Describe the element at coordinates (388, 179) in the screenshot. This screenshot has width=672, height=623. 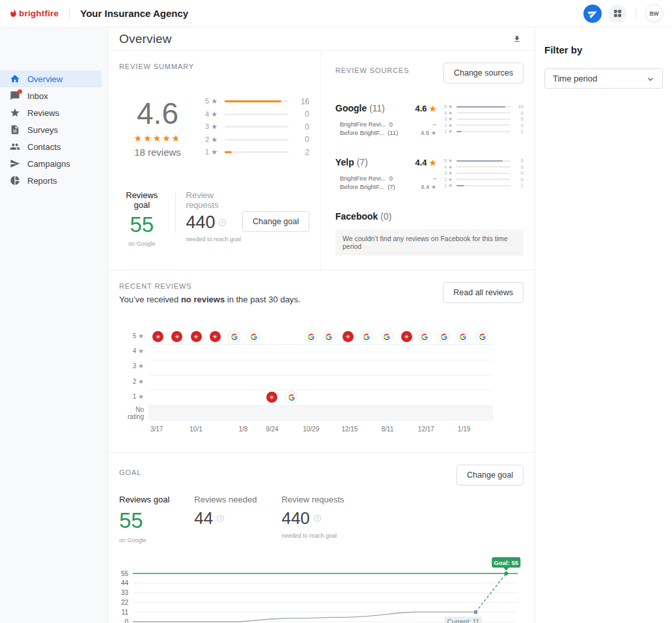
I see `source-subrow: BrightFire Revi...0–` at that location.